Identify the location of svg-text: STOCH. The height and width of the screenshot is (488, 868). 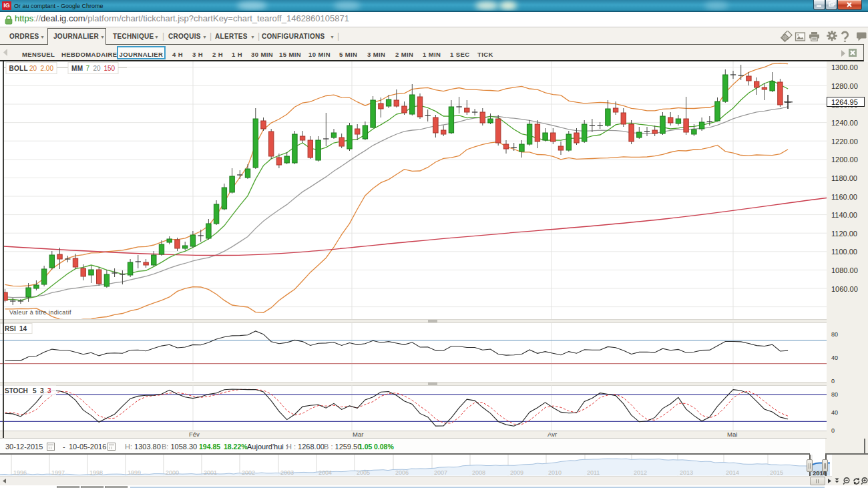
(16, 391).